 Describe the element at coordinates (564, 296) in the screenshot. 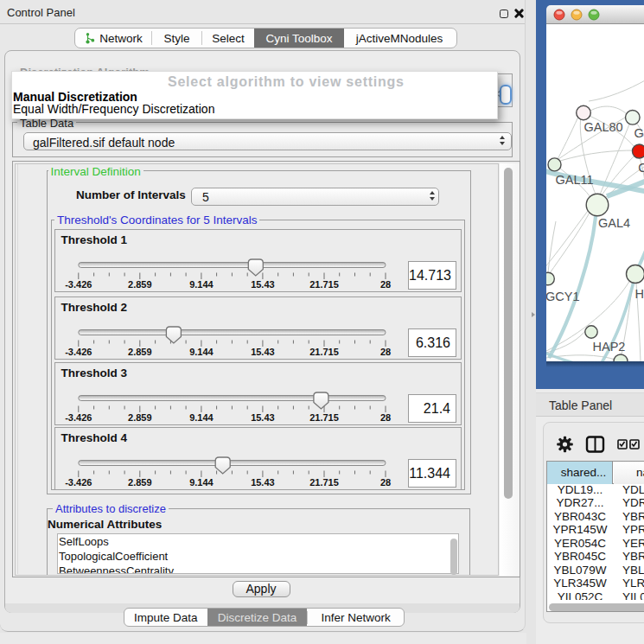

I see `svg-text: GCY1` at that location.